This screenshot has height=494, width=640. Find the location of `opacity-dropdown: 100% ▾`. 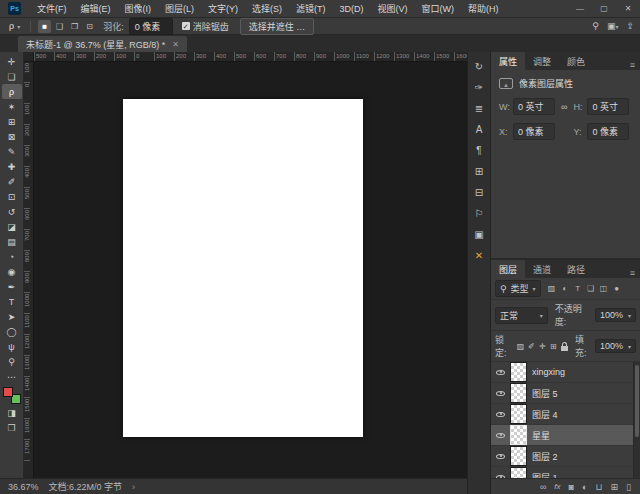

opacity-dropdown: 100% ▾ is located at coordinates (616, 315).